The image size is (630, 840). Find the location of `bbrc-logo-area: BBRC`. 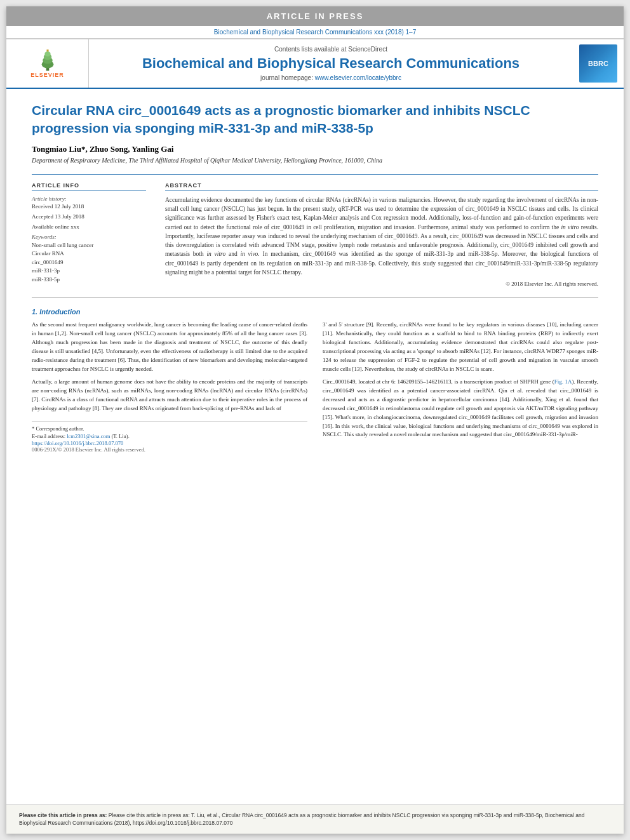

bbrc-logo-area: BBRC is located at coordinates (598, 63).